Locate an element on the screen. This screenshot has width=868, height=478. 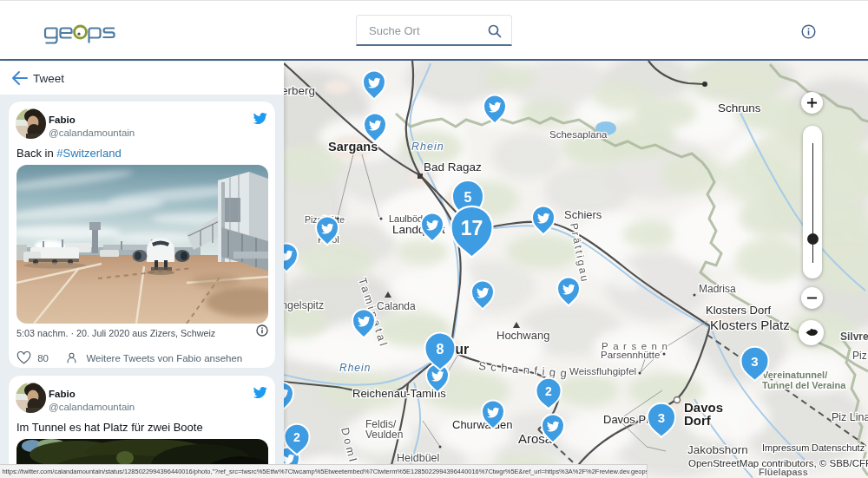
svg-text: Piz Linard is located at coordinates (850, 417).